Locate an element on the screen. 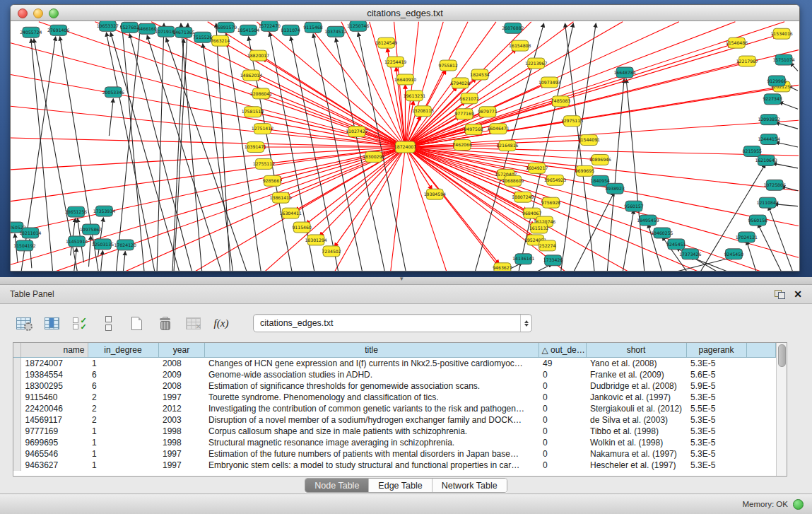 The image size is (812, 514). graph-node: 11534016 is located at coordinates (782, 34).